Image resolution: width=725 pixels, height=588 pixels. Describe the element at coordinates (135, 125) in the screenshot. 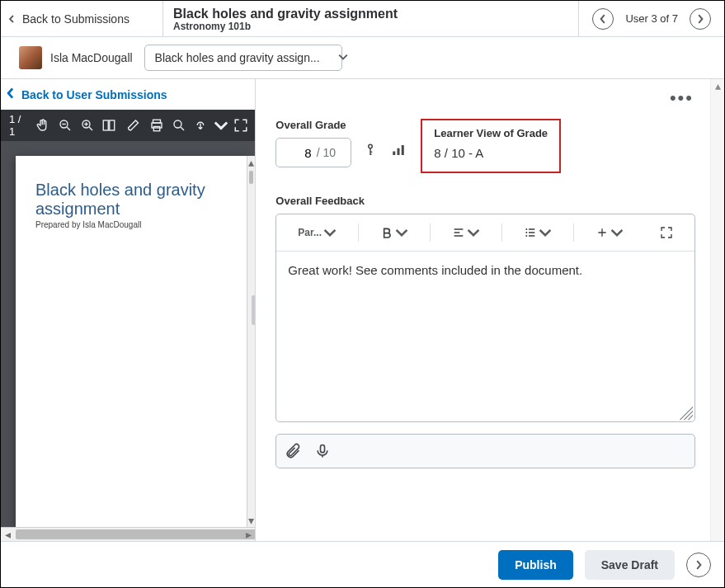

I see `annotate-pen-icon` at that location.